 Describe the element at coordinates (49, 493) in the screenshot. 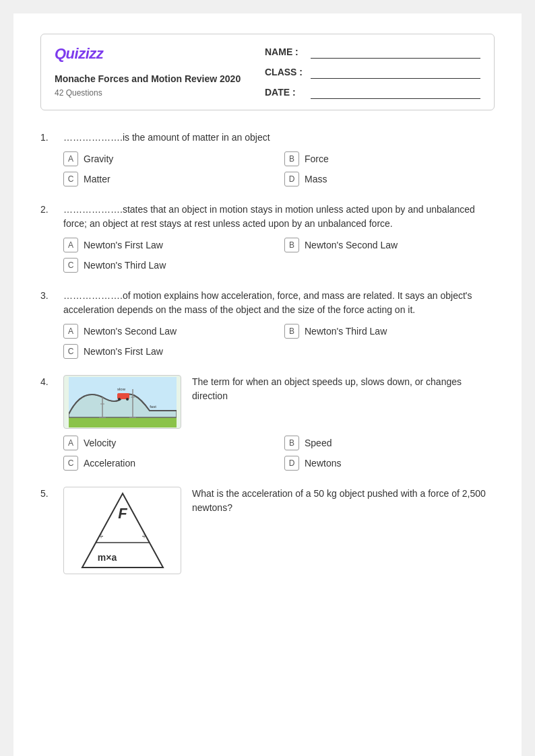

I see `q5-num: 5.` at that location.